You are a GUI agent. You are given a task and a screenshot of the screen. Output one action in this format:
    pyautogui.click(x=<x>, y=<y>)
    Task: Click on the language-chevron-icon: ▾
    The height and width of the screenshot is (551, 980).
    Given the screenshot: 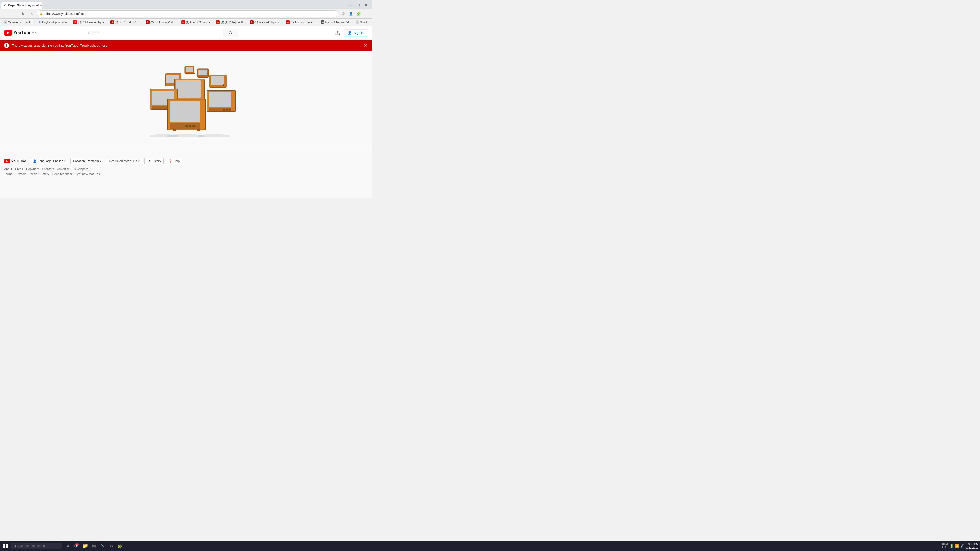 What is the action you would take?
    pyautogui.click(x=65, y=161)
    